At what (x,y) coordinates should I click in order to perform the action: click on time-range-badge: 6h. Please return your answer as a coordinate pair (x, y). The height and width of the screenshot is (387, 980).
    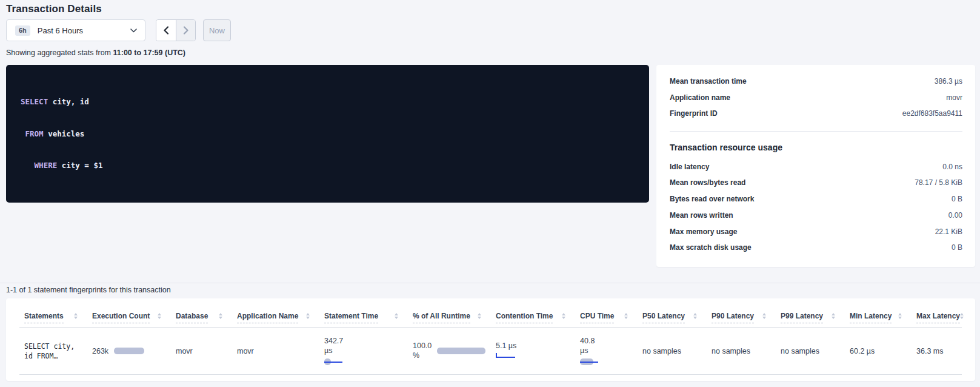
    Looking at the image, I should click on (23, 30).